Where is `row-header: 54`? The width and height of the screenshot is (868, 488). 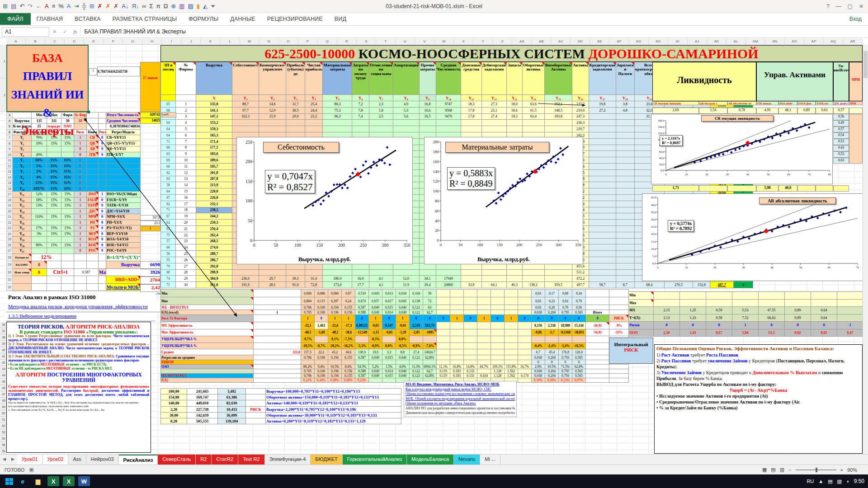 row-header: 54 is located at coordinates (3, 439).